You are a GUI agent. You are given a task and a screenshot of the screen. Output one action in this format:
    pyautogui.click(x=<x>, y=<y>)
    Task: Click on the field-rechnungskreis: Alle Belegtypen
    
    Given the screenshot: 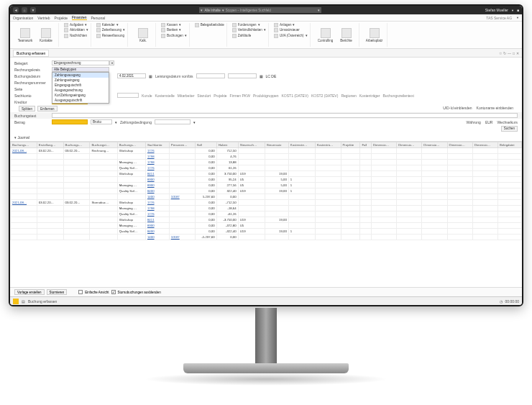 What is the action you would take?
    pyautogui.click(x=81, y=69)
    